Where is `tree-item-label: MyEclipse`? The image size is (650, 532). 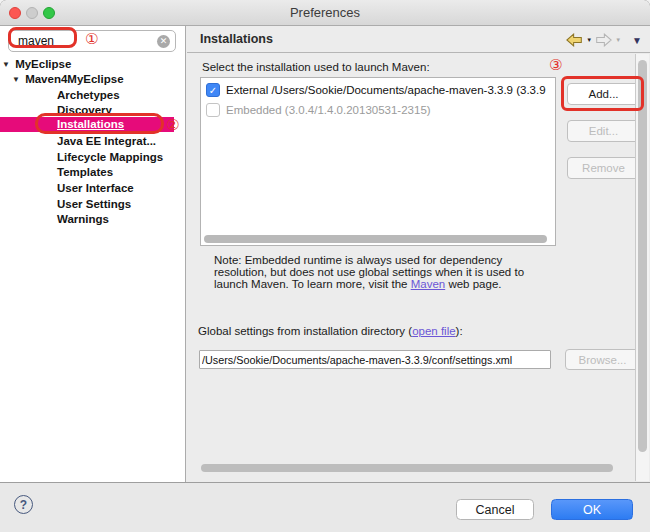
tree-item-label: MyEclipse is located at coordinates (43, 64).